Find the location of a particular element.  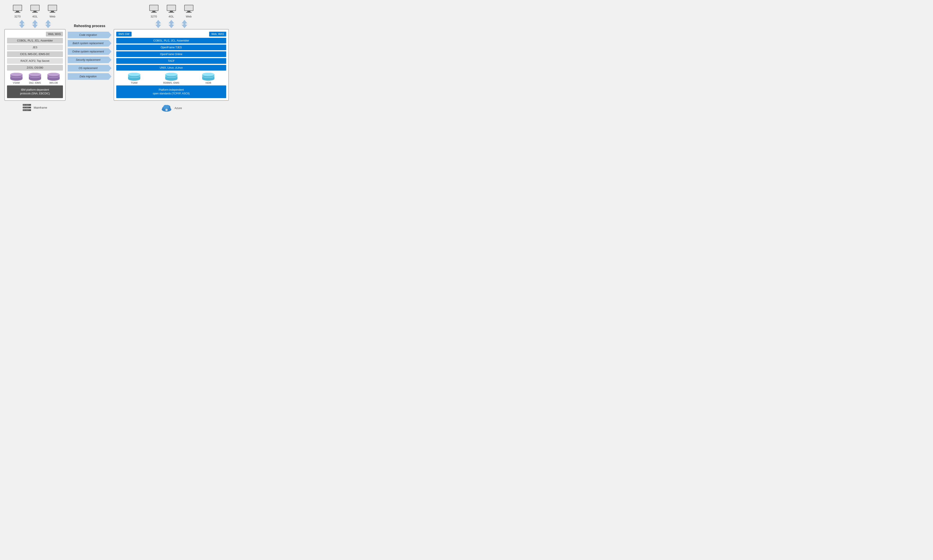

right-label-4gl: 4GL is located at coordinates (171, 17).